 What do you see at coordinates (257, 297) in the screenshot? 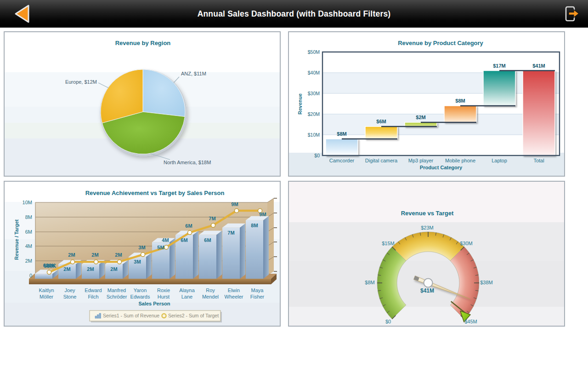
I see `x-category: Fisher` at bounding box center [257, 297].